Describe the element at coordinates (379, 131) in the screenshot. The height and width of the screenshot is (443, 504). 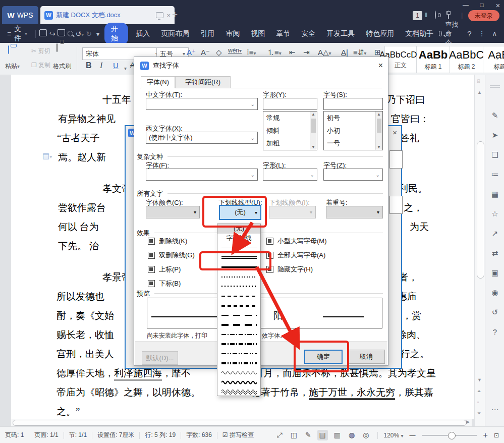
I see `size-scrollbar: ▲▼` at that location.